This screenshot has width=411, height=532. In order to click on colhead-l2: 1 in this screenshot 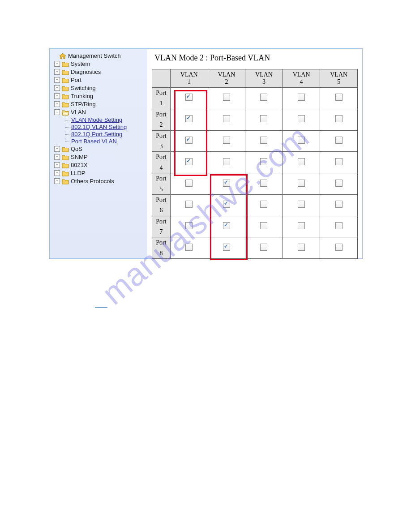, I will do `click(189, 82)`.